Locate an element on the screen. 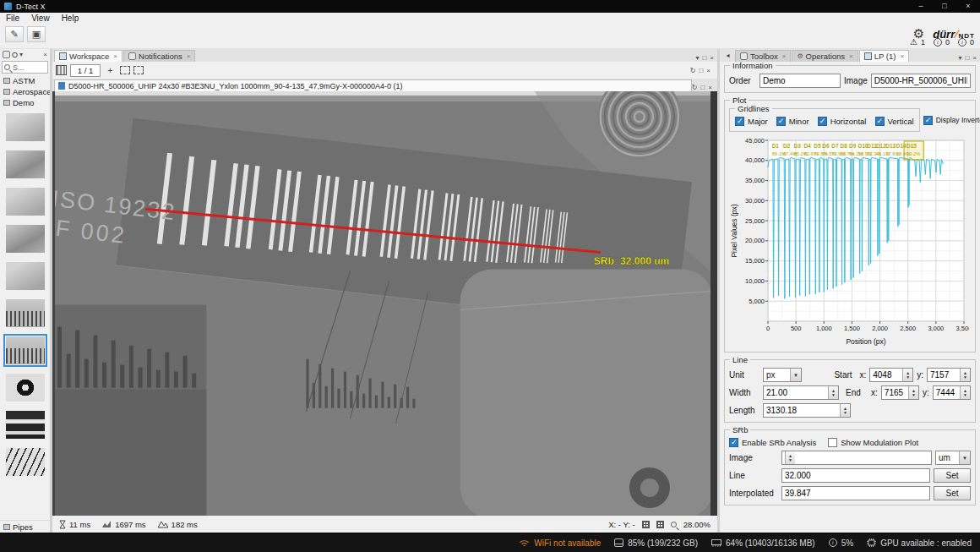  edit-report-button: ✎ is located at coordinates (14, 34).